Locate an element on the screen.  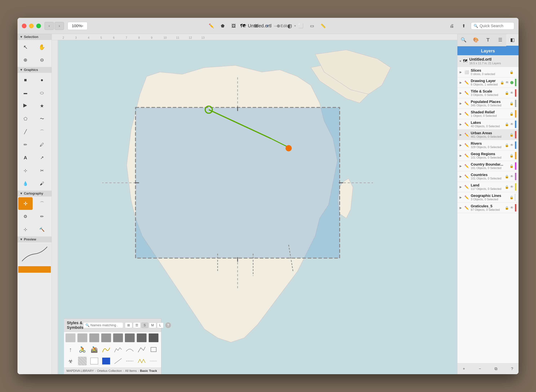
active-color-swatch is located at coordinates (35, 270).